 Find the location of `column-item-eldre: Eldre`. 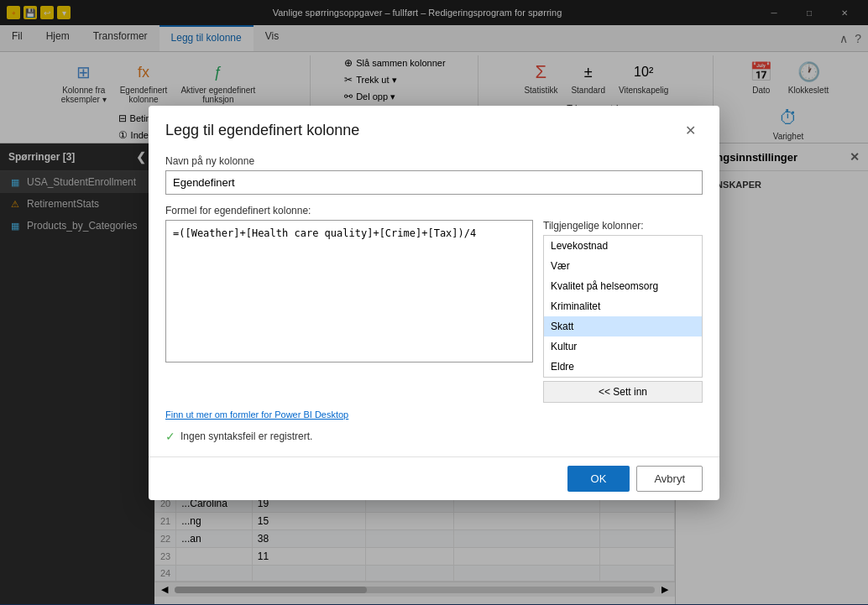

column-item-eldre: Eldre is located at coordinates (623, 367).